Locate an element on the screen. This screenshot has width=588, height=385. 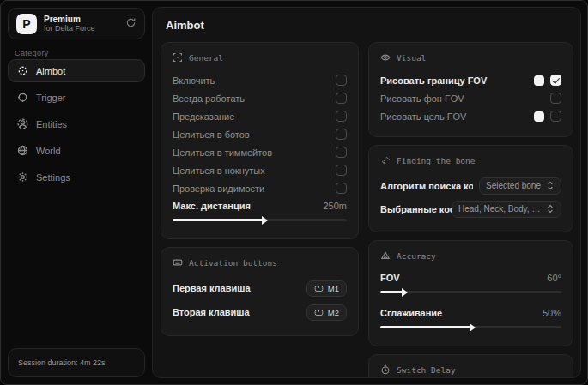
panel-title: Accuracy is located at coordinates (416, 256).